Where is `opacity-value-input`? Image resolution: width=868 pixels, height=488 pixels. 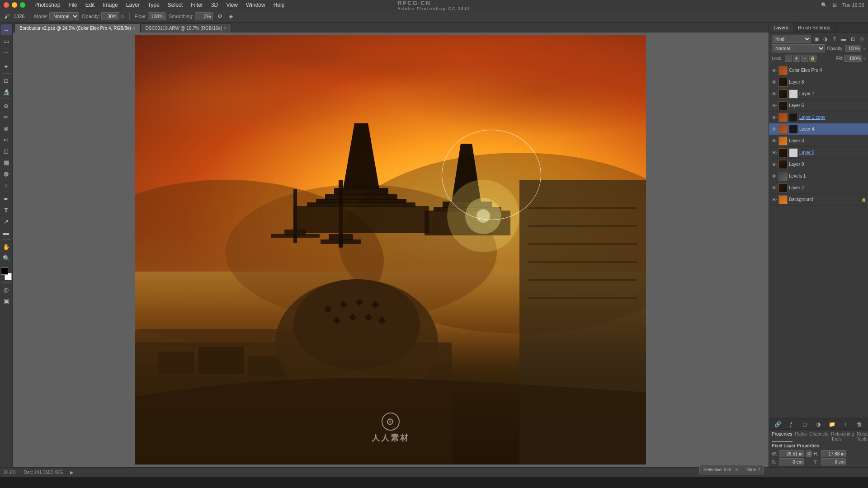 opacity-value-input is located at coordinates (854, 48).